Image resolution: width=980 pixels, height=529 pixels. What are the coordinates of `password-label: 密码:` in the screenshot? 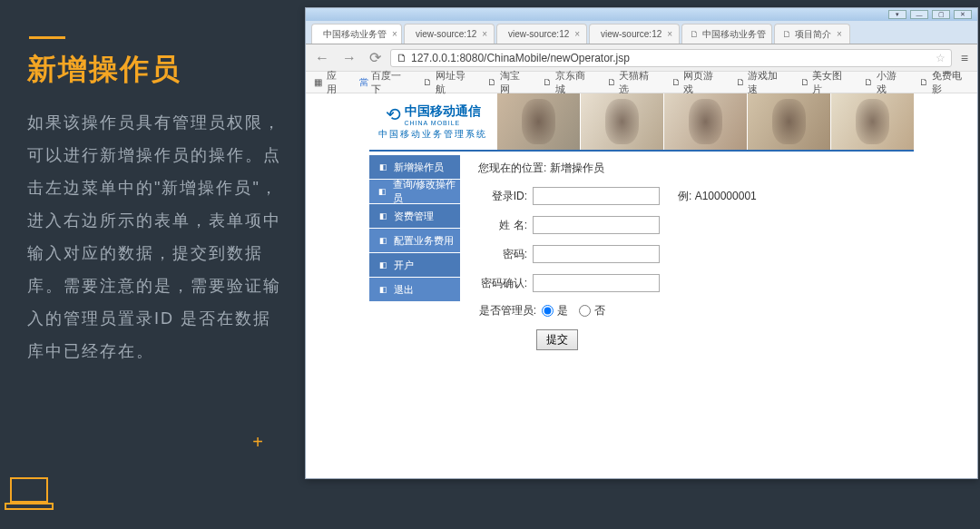 It's located at (505, 254).